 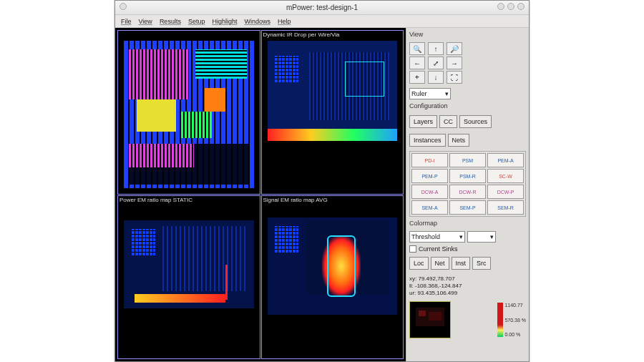 I want to click on ruler-select: Ruler ▾, so click(x=430, y=94).